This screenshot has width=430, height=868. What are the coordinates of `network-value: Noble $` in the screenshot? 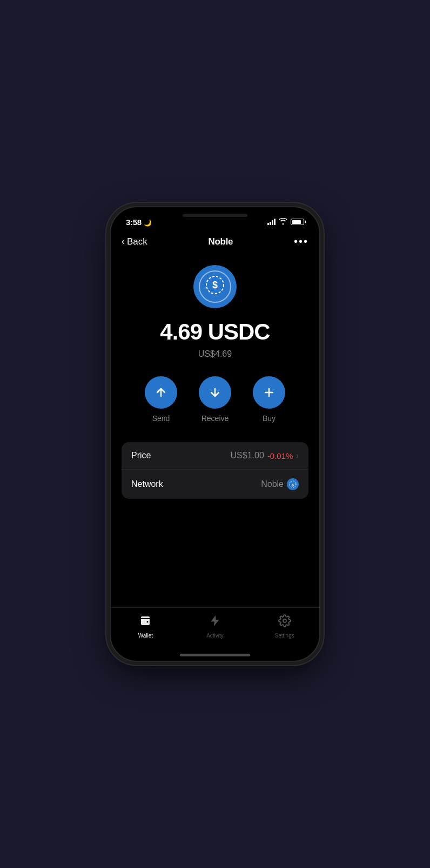 It's located at (280, 484).